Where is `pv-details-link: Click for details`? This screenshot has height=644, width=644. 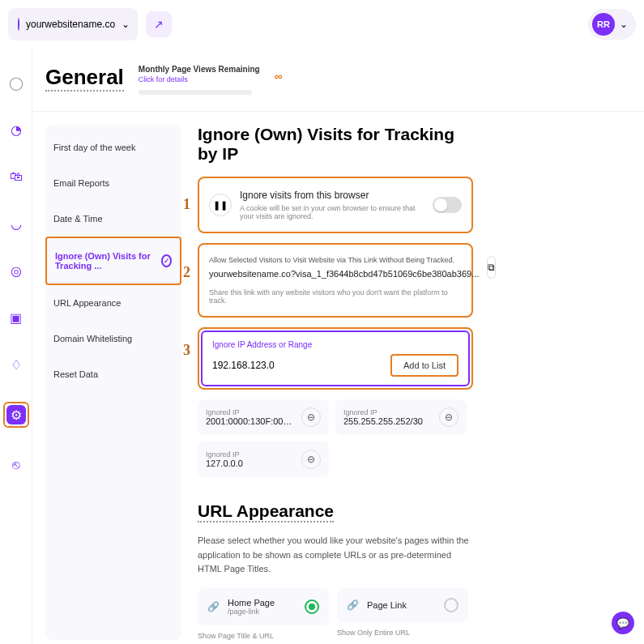 pv-details-link: Click for details is located at coordinates (199, 79).